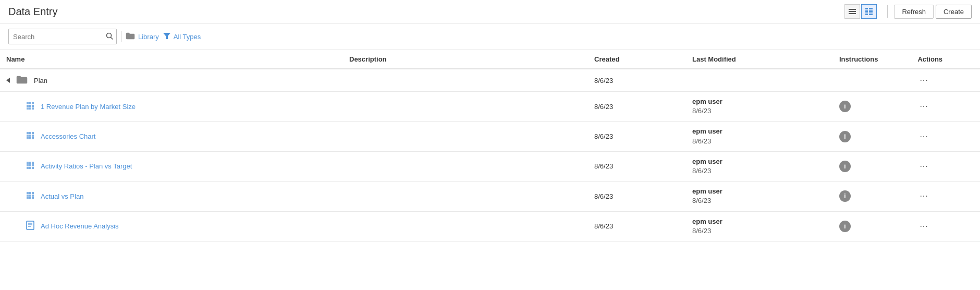  Describe the element at coordinates (172, 137) in the screenshot. I see `name-cell: Accessories Chart` at that location.